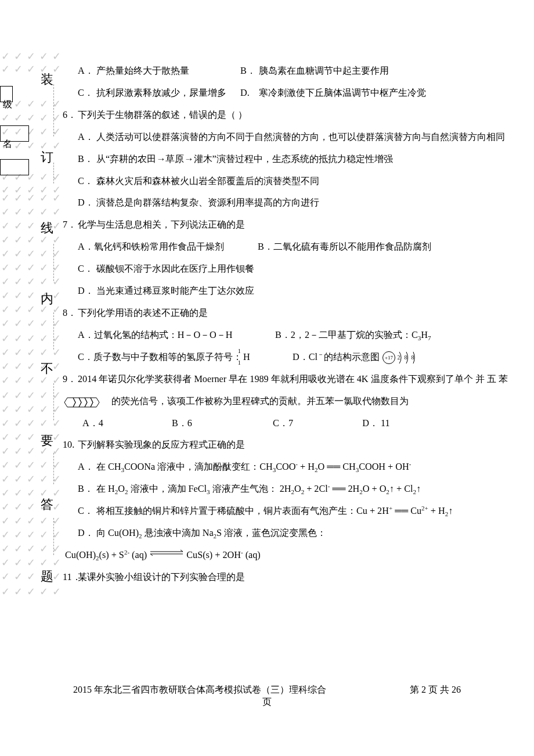  Describe the element at coordinates (86, 489) in the screenshot. I see `q10-B-label: B．` at that location.